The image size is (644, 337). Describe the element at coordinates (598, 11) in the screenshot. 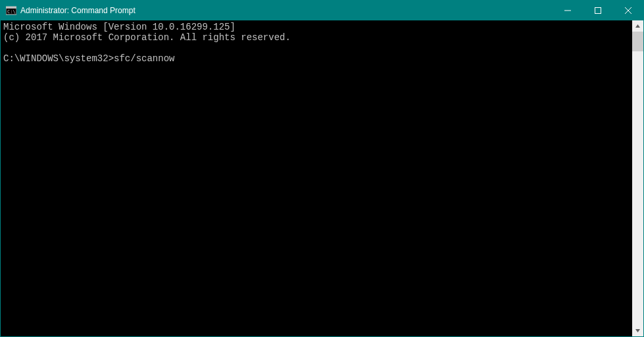

I see `maximize-button` at that location.